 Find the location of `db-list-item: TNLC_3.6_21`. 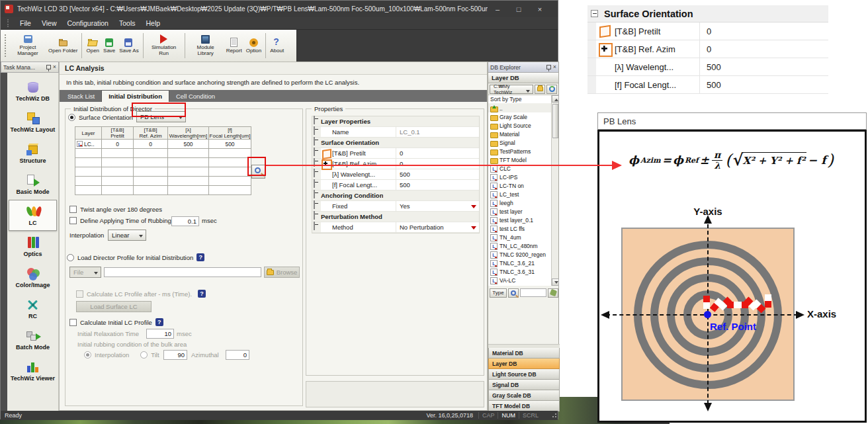

db-list-item: TNLC_3.6_21 is located at coordinates (520, 263).